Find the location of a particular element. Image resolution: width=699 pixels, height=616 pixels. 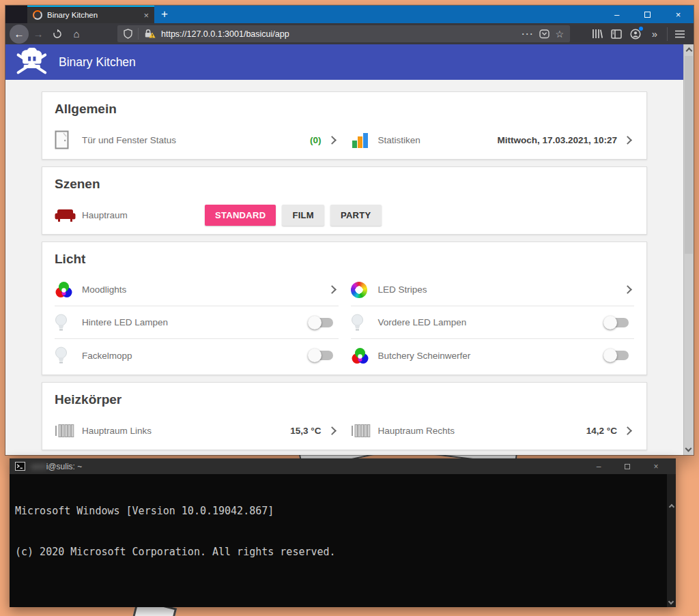

url-bar: https://127.0.0.1:3001/basicui/app ··· ☆ is located at coordinates (344, 34).